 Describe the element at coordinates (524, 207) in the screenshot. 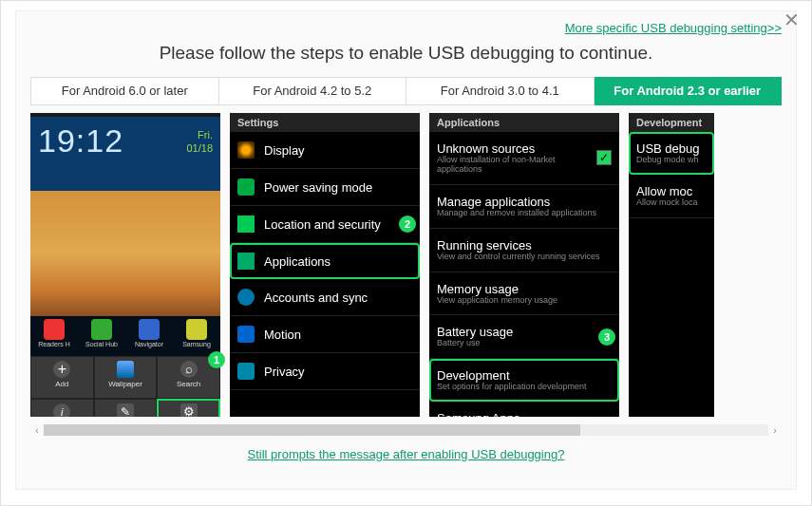

I see `app-manage-applications: Manage applicationsManage and remove ins…` at that location.